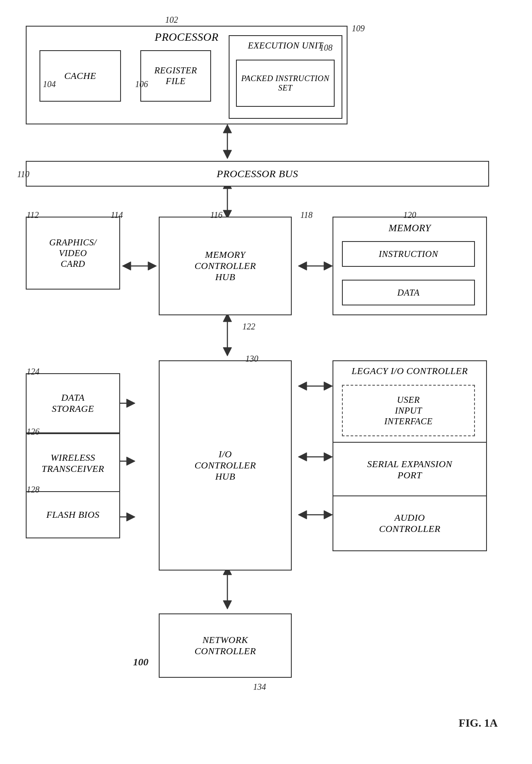 The image size is (532, 764). Describe the element at coordinates (117, 215) in the screenshot. I see `ref-114: 114` at that location.